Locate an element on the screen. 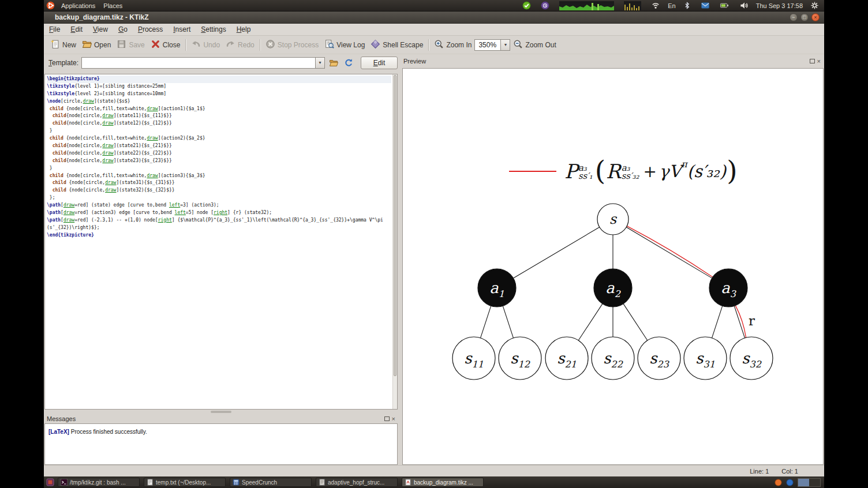 This screenshot has width=868, height=488. menu-edit: Edit is located at coordinates (76, 30).